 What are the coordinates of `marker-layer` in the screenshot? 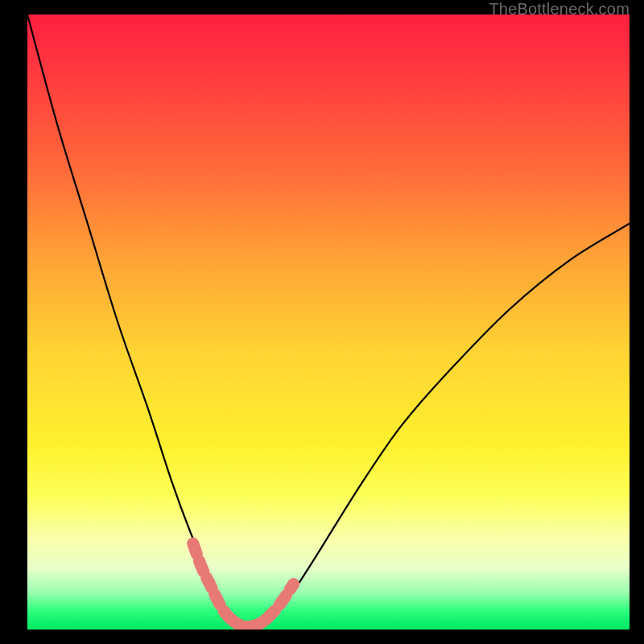 It's located at (243, 584).